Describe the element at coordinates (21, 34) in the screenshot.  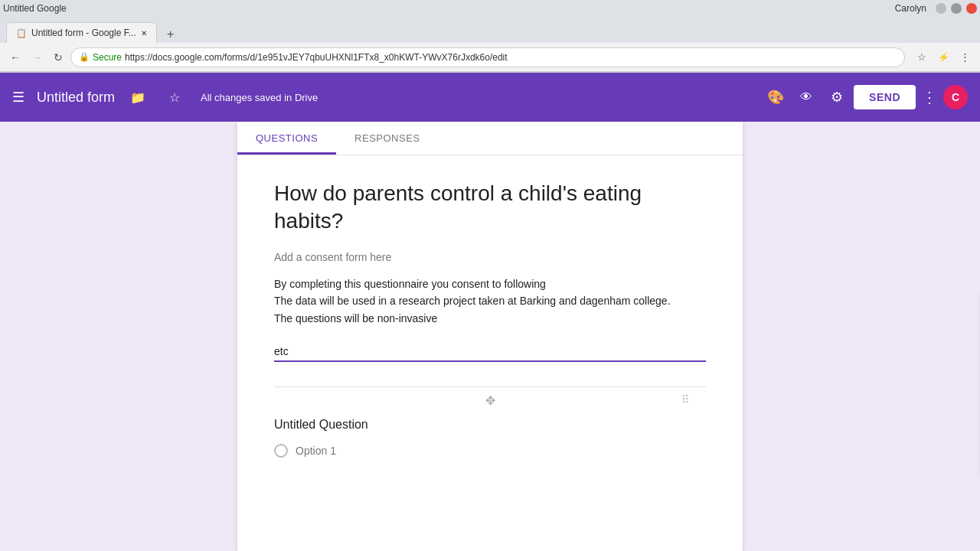
I see `tab-favicon: 📋` at that location.